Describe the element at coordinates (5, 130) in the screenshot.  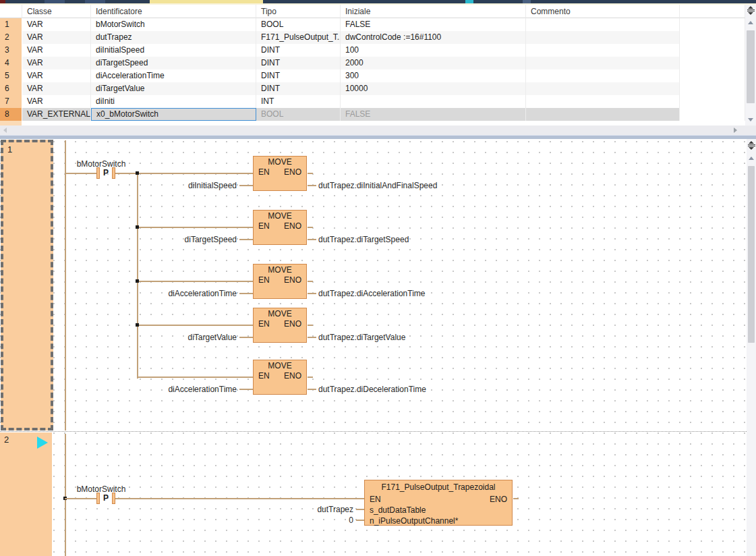
I see `scroll-left-arrow` at that location.